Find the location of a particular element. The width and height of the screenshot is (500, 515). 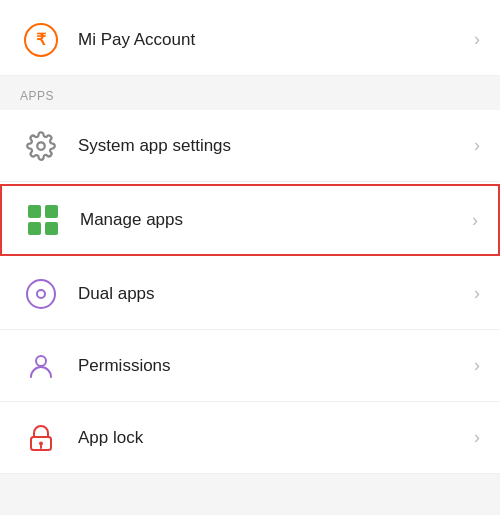

app-lock-item: App lock › is located at coordinates (250, 438).